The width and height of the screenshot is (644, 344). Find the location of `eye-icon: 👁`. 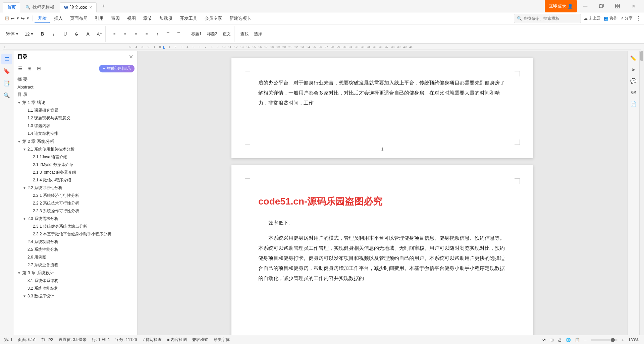

eye-icon: 👁 is located at coordinates (544, 340).